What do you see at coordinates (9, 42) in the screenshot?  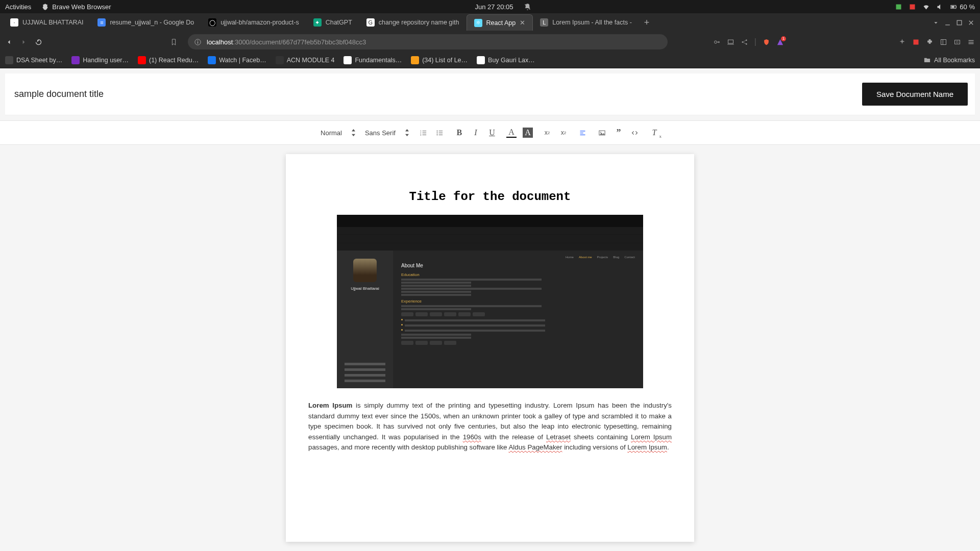 I see `nav-back-icon` at bounding box center [9, 42].